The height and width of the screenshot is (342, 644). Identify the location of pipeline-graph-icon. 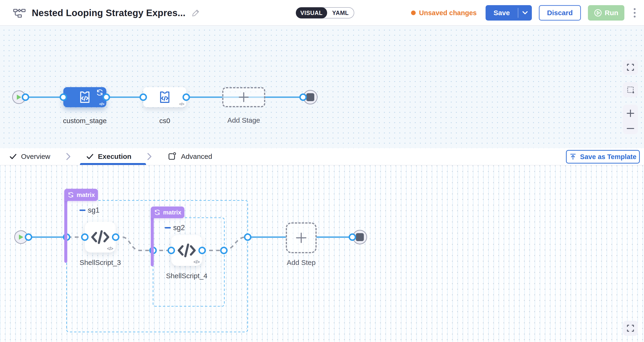
(20, 13).